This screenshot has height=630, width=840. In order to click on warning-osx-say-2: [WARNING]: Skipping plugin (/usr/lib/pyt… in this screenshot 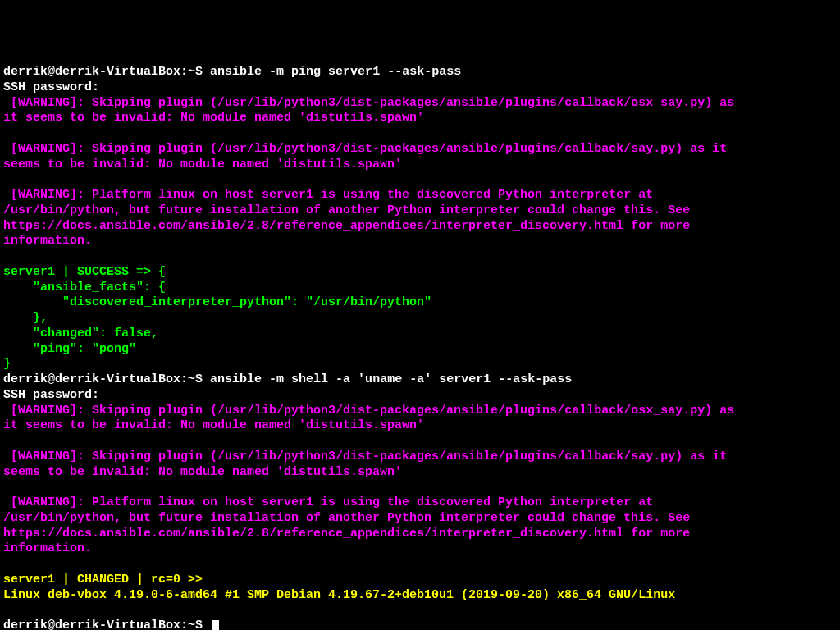, I will do `click(369, 418)`.